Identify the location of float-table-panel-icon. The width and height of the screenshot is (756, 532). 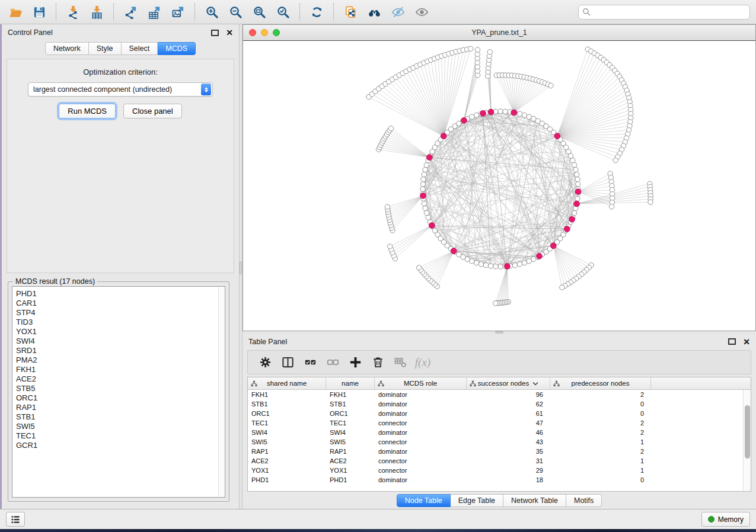
(732, 341).